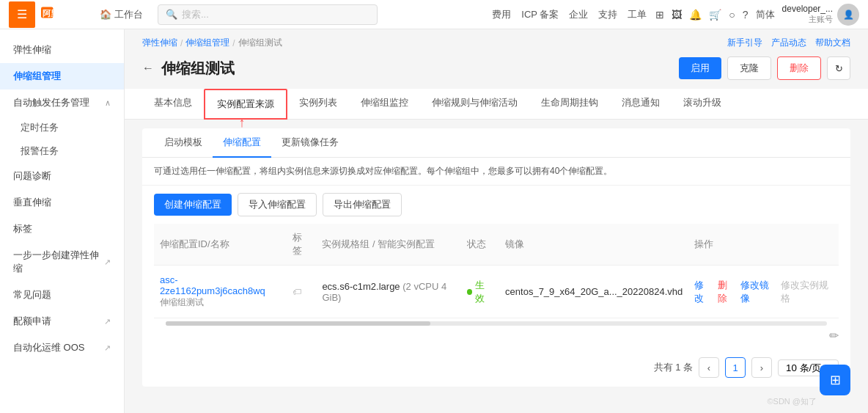 This screenshot has width=868, height=413. Describe the element at coordinates (63, 15) in the screenshot. I see `logo-text: 阿里云` at that location.